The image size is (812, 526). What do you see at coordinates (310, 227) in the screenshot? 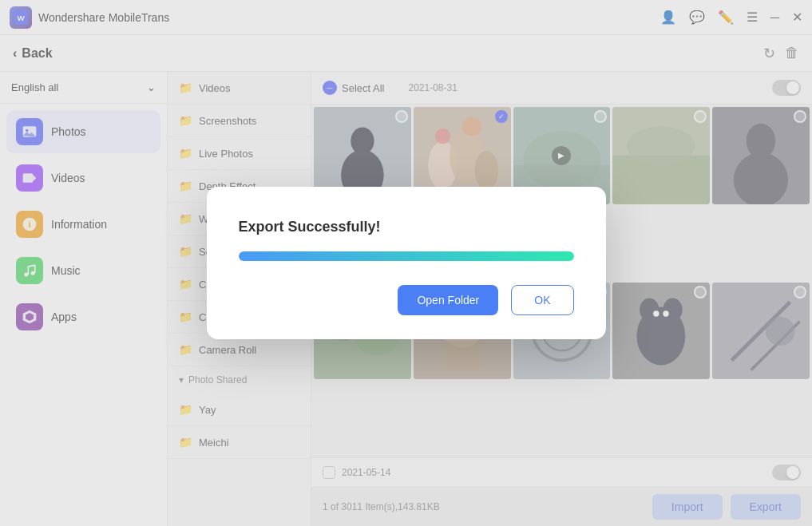
I see `dialog-title: Export Successfully!` at bounding box center [310, 227].